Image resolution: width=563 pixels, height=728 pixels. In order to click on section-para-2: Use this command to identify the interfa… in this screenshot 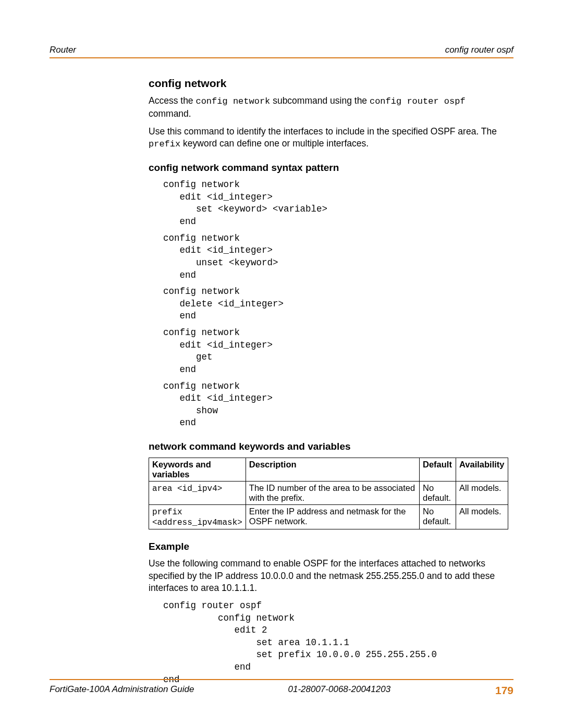, I will do `click(328, 139)`.